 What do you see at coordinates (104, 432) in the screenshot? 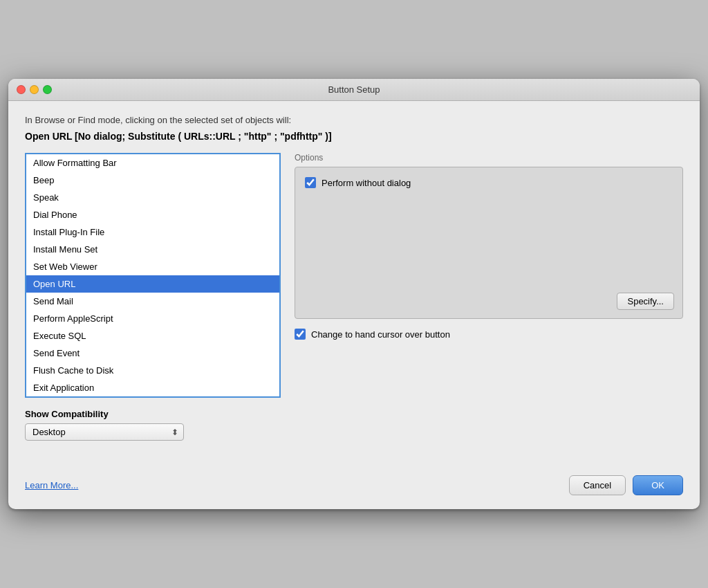
I see `compatibility-select-wrapper: Desktop iOS All ⬍` at bounding box center [104, 432].